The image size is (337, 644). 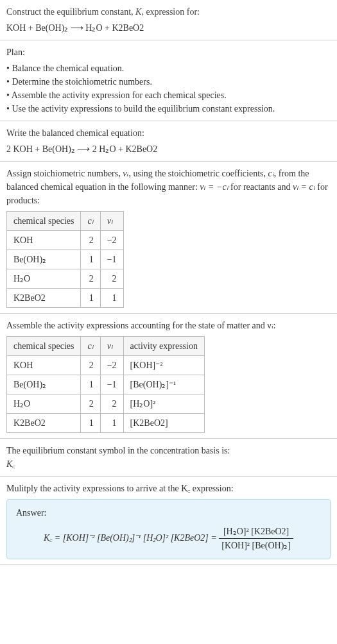 I want to click on activity-table: chemical species cᵢ νᵢ activity expressi…, so click(x=105, y=385).